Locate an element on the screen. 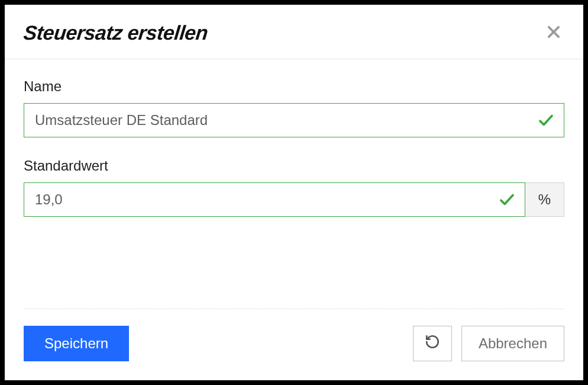 This screenshot has height=385, width=588. reset-button is located at coordinates (432, 344).